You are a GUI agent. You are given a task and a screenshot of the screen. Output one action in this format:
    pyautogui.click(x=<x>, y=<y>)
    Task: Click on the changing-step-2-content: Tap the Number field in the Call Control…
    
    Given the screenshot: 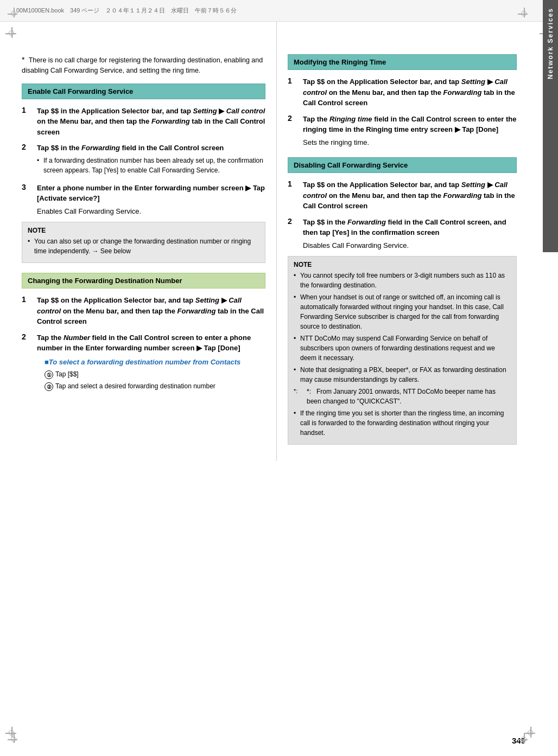 What is the action you would take?
    pyautogui.click(x=151, y=363)
    